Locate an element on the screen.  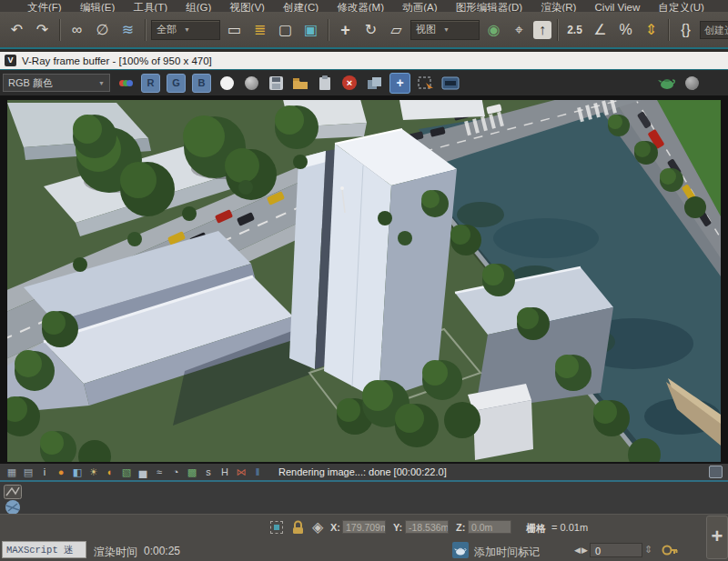
vfb-title-bar: V V-Ray frame buffer - [100% of 950 x 47… is located at coordinates (364, 60).